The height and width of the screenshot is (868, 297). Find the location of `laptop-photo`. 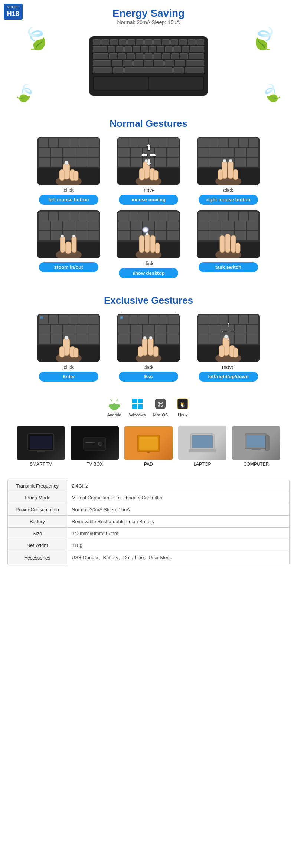

laptop-photo is located at coordinates (202, 443).